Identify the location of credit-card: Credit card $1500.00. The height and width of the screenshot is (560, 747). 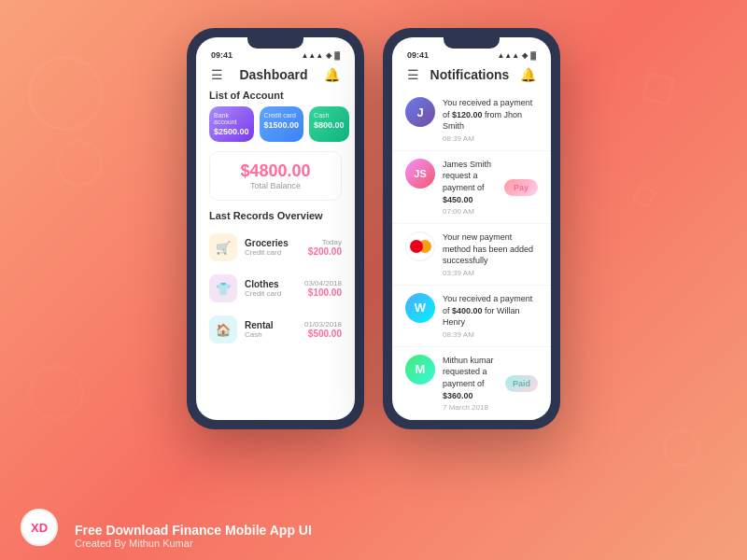
(282, 124).